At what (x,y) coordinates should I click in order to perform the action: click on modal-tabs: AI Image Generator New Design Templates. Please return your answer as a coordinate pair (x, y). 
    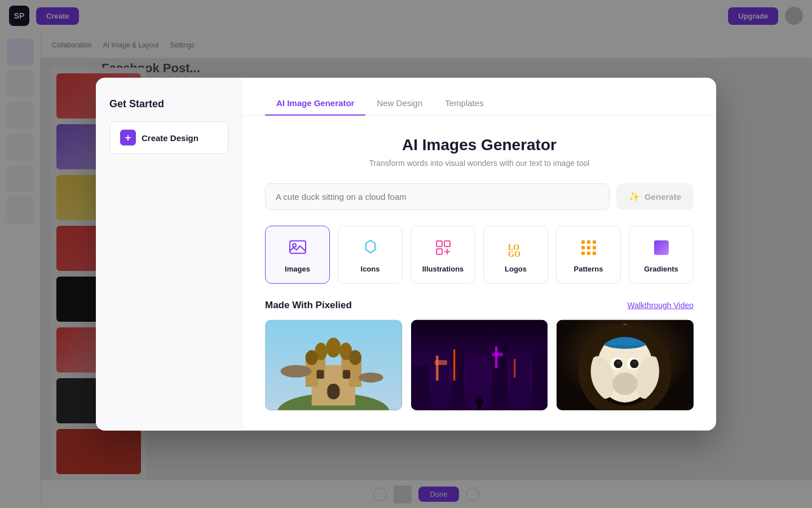
    Looking at the image, I should click on (479, 97).